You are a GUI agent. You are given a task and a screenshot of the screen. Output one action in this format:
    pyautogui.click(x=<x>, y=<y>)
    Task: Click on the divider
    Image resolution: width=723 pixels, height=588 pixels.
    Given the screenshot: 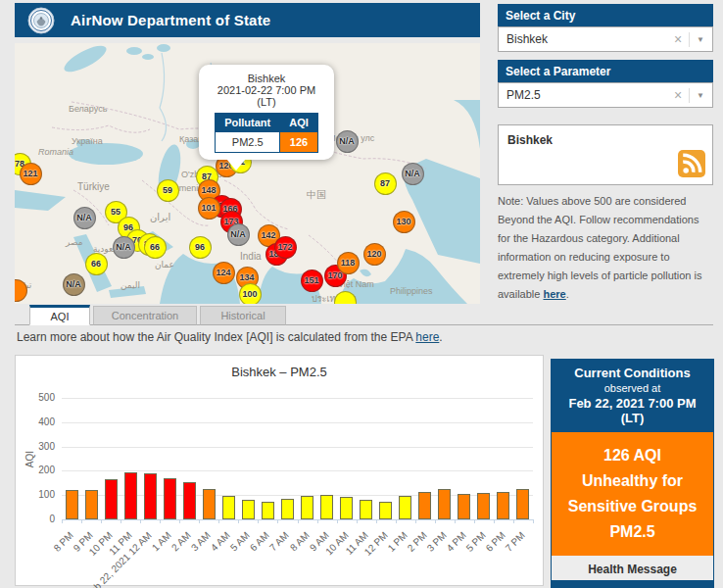 What is the action you would take?
    pyautogui.click(x=690, y=96)
    